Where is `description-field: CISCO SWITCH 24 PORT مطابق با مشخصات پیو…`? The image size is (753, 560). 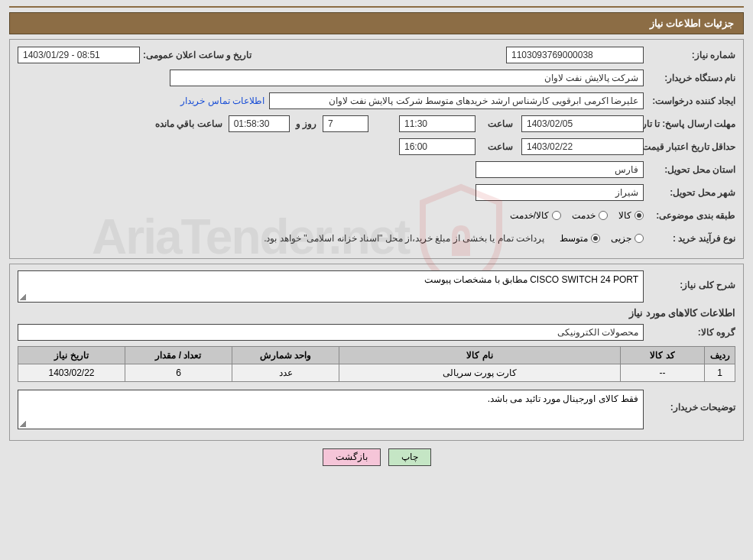 description-field: CISCO SWITCH 24 PORT مطابق با مشخصات پیو… is located at coordinates (330, 286).